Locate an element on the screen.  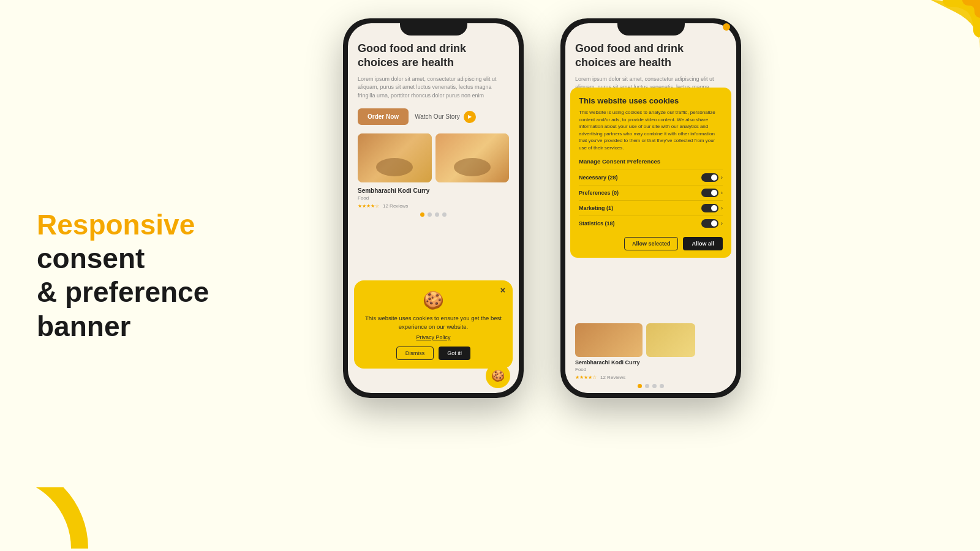
phone-1-screen: Good food and drink choices are health L… is located at coordinates (434, 208).